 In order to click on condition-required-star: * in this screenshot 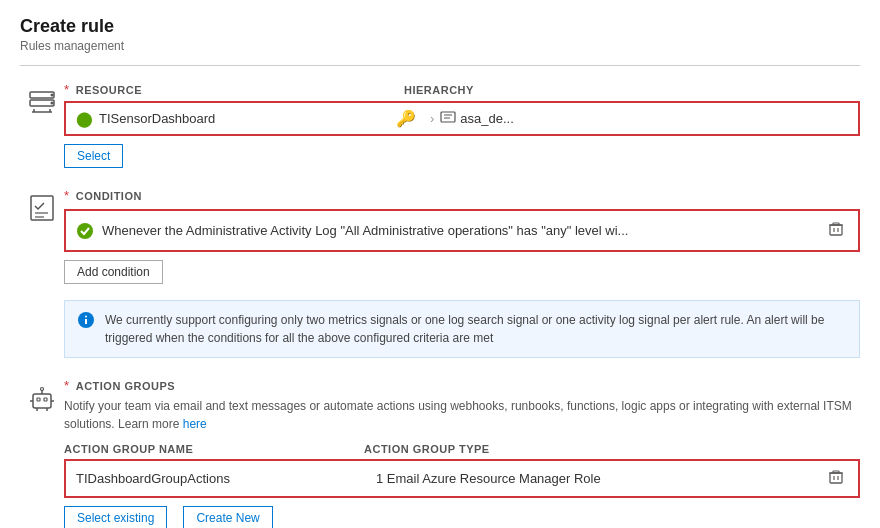, I will do `click(66, 196)`.